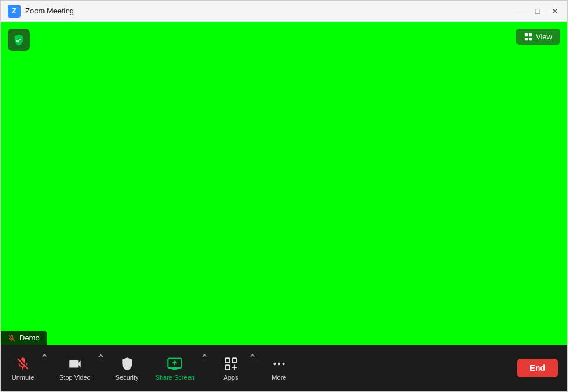 This screenshot has width=568, height=392. What do you see at coordinates (279, 364) in the screenshot?
I see `more-icon-container` at bounding box center [279, 364].